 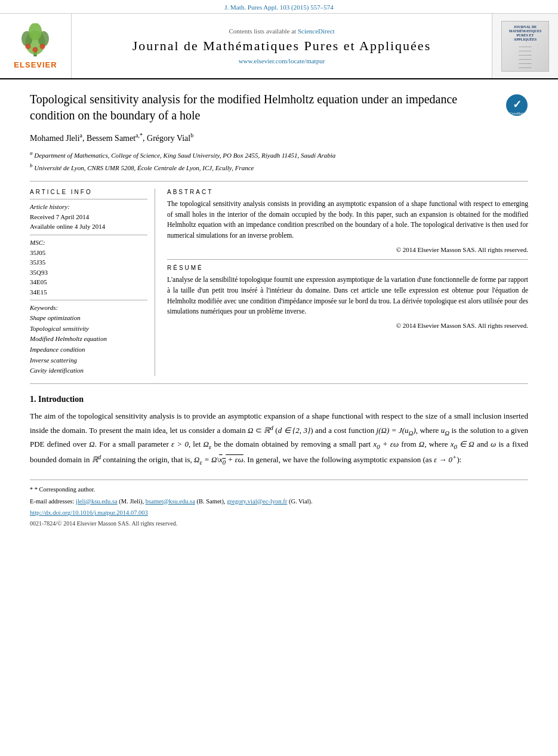 What do you see at coordinates (347, 250) in the screenshot?
I see `abstract-copyright: © 2014 Elsevier Masson SAS. All rights r…` at bounding box center [347, 250].